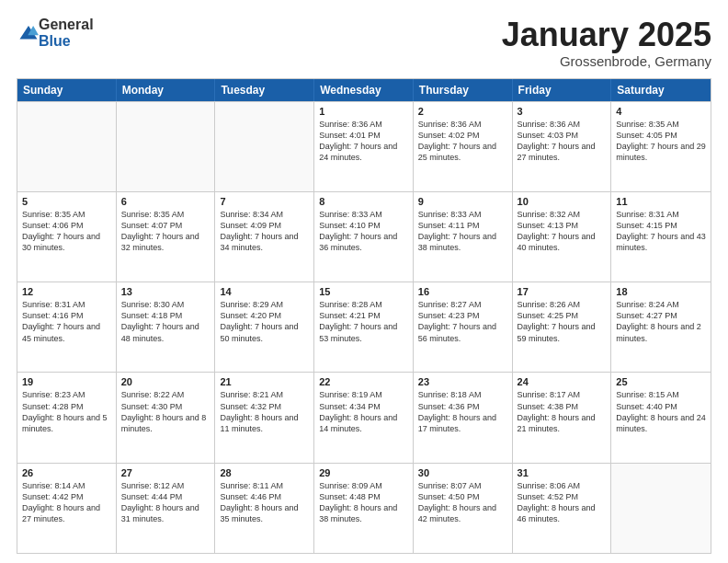 The height and width of the screenshot is (563, 728). I want to click on day-number: 12, so click(66, 292).